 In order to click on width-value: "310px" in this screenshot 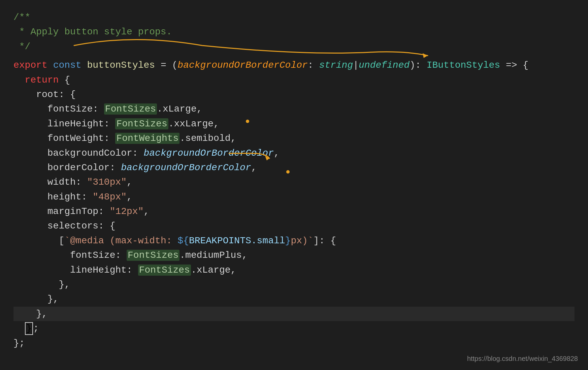, I will do `click(107, 182)`.